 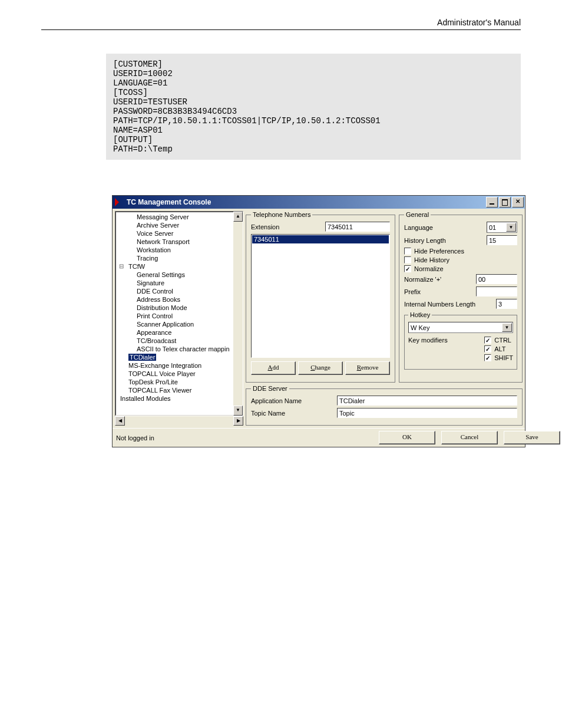 I want to click on extension-label: Extension, so click(x=265, y=227).